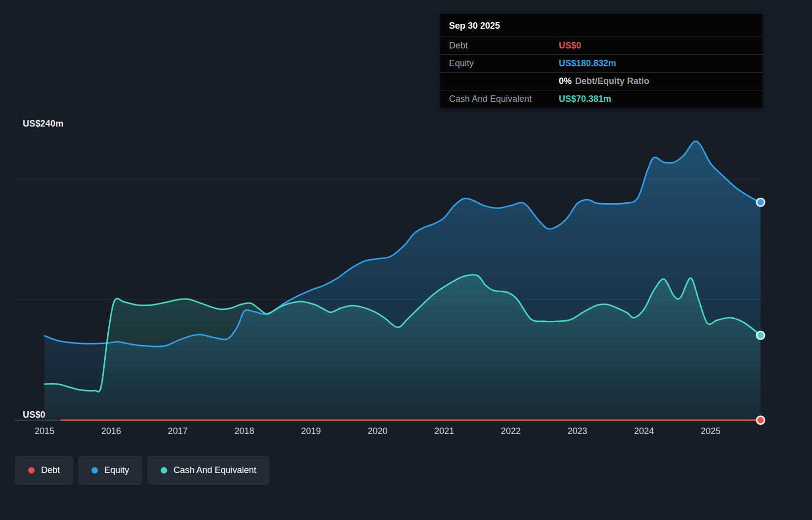  I want to click on debt-legend-dot-icon, so click(32, 471).